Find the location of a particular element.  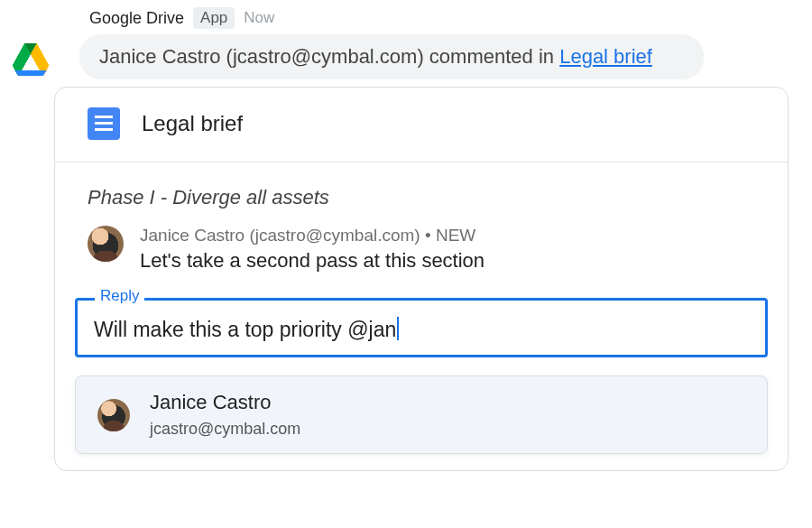

suggestion-email: jcastro@cymbal.com is located at coordinates (226, 430).